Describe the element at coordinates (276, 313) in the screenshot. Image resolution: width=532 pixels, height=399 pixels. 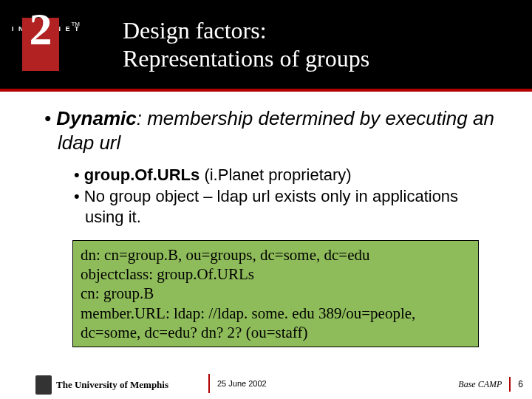
I see `code-line: member.URL: ldap: //ldap. some. edu 389/…` at that location.